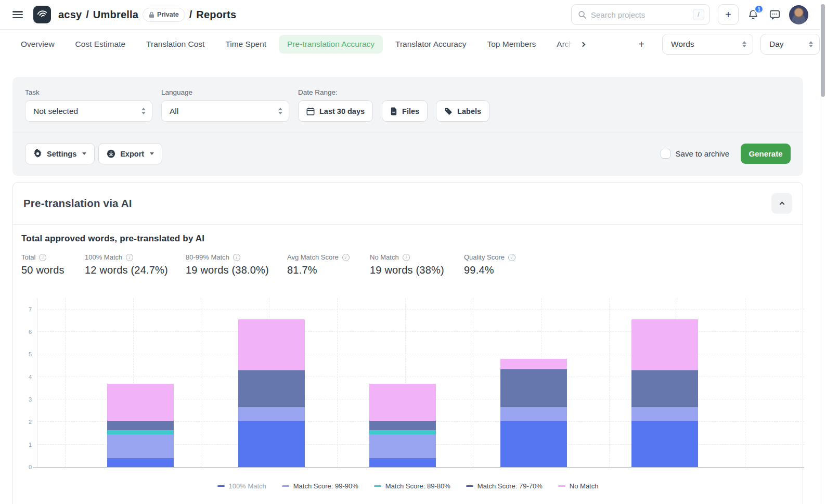 The width and height of the screenshot is (826, 504). What do you see at coordinates (30, 445) in the screenshot?
I see `y-tick-label: 1` at bounding box center [30, 445].